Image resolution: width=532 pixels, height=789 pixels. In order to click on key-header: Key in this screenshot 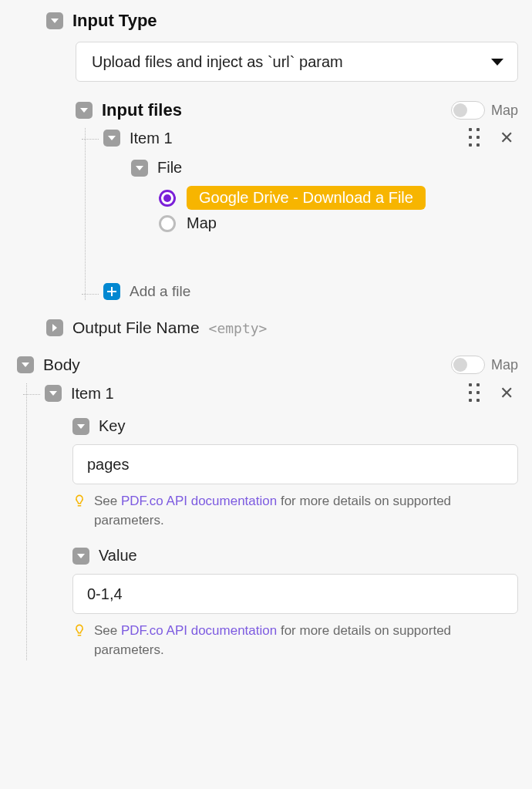, I will do `click(295, 426)`.